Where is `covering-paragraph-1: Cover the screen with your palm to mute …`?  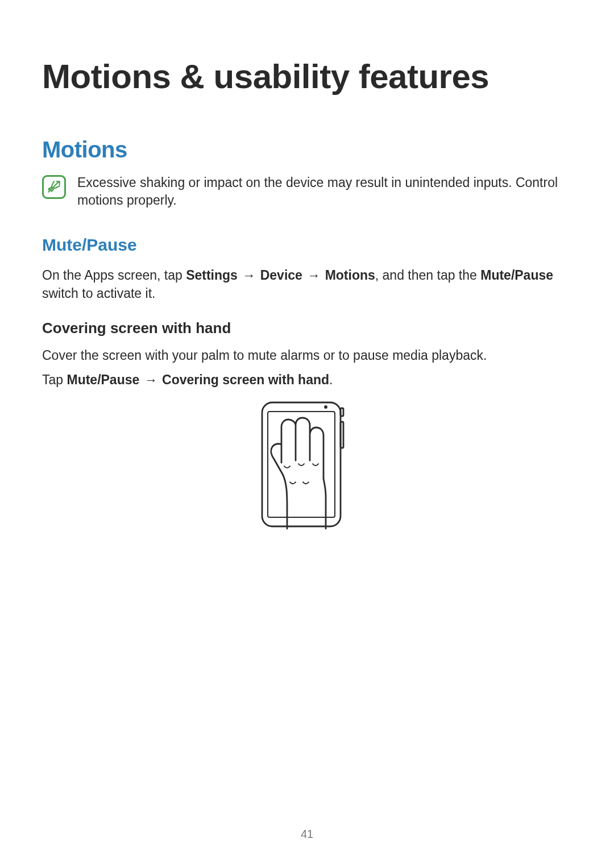
covering-paragraph-1: Cover the screen with your palm to mute … is located at coordinates (307, 355).